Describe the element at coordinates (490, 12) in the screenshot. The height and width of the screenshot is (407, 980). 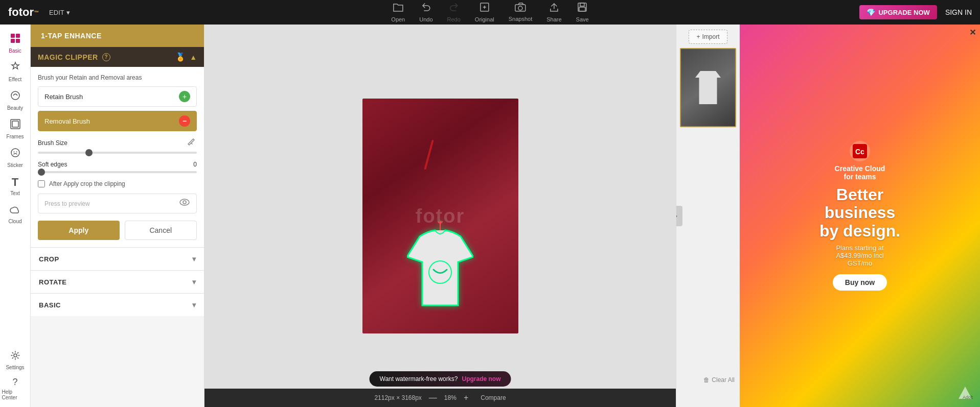
I see `topbar-tools: Open Undo Redo Original Snapshot` at that location.